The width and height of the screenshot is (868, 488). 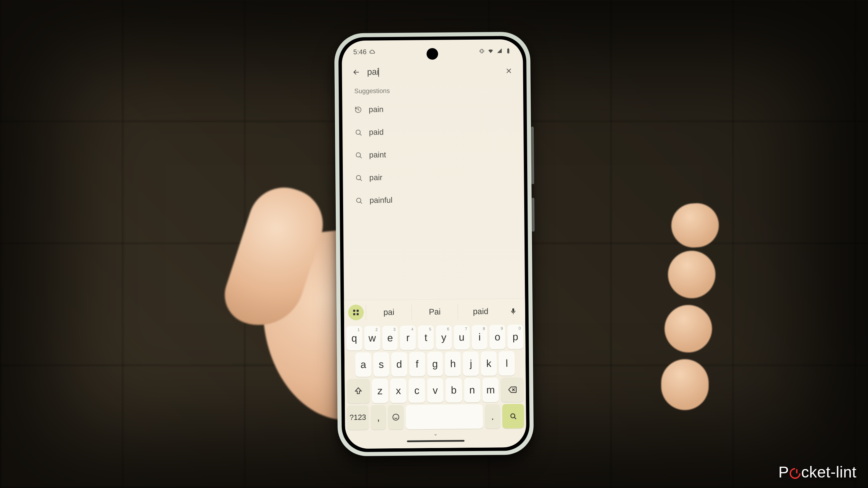 I want to click on suggestion-item: painful, so click(x=434, y=200).